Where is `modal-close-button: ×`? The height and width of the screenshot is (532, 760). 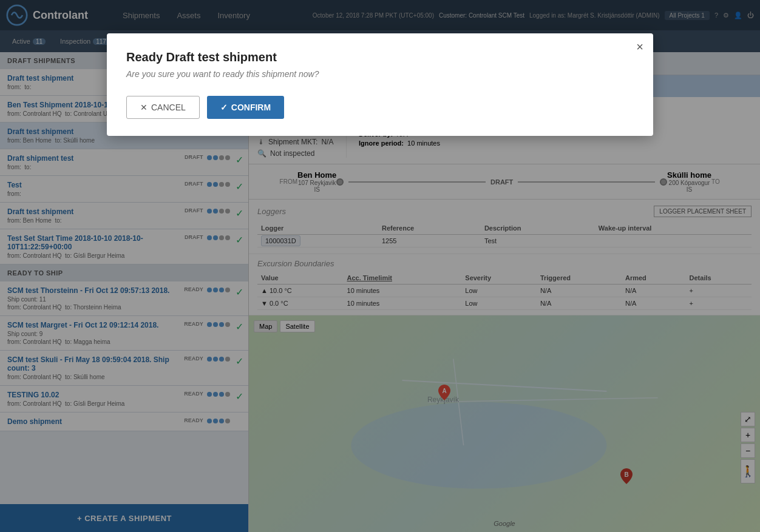 modal-close-button: × is located at coordinates (640, 47).